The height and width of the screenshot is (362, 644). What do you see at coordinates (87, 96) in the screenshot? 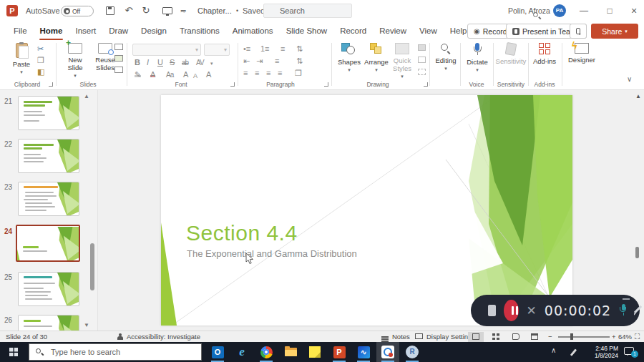
I see `thumbnails-scroll-up-icon: ▲` at bounding box center [87, 96].